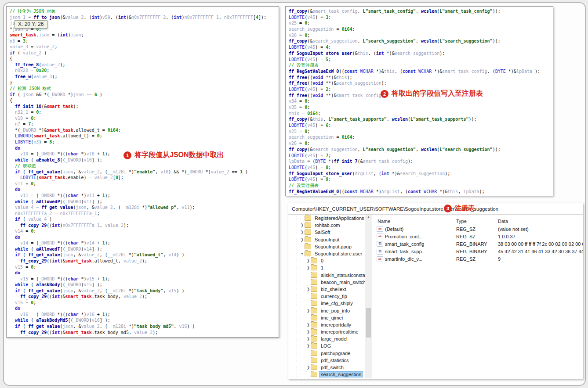 This screenshot has width=588, height=388. I want to click on registry-address-bar: Computer\HKEY_CURRENT_USER\SOFTWARE\Sogo…, so click(436, 209).